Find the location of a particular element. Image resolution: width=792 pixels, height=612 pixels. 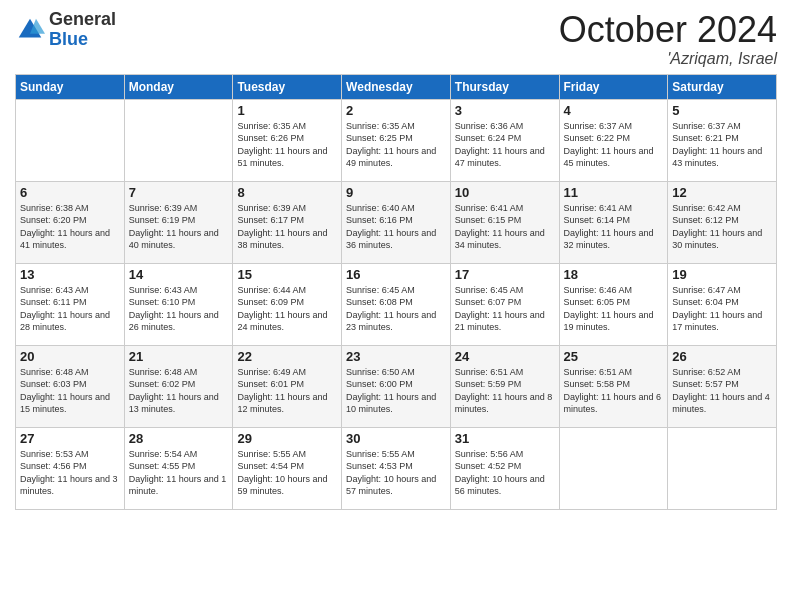

day-sunset: Sunset: 6:02 PM is located at coordinates (162, 384).